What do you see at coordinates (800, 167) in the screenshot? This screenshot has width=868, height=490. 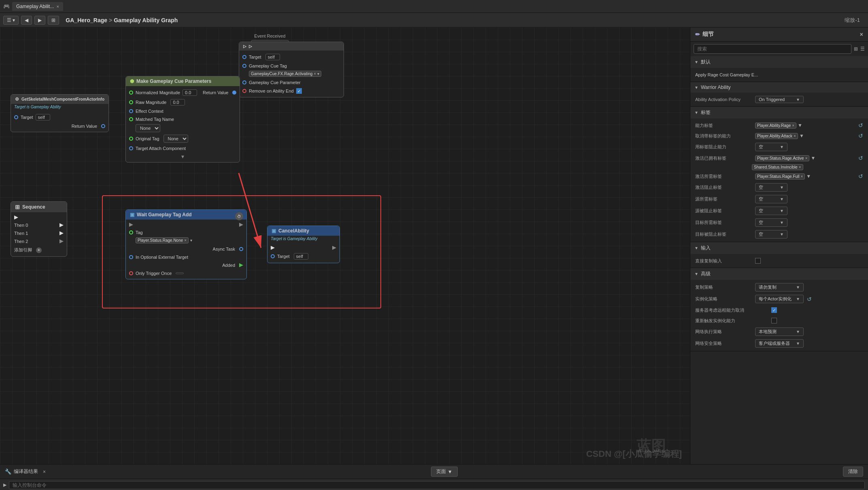 I see `tag-owned-pill-1-x: ×` at bounding box center [800, 167].